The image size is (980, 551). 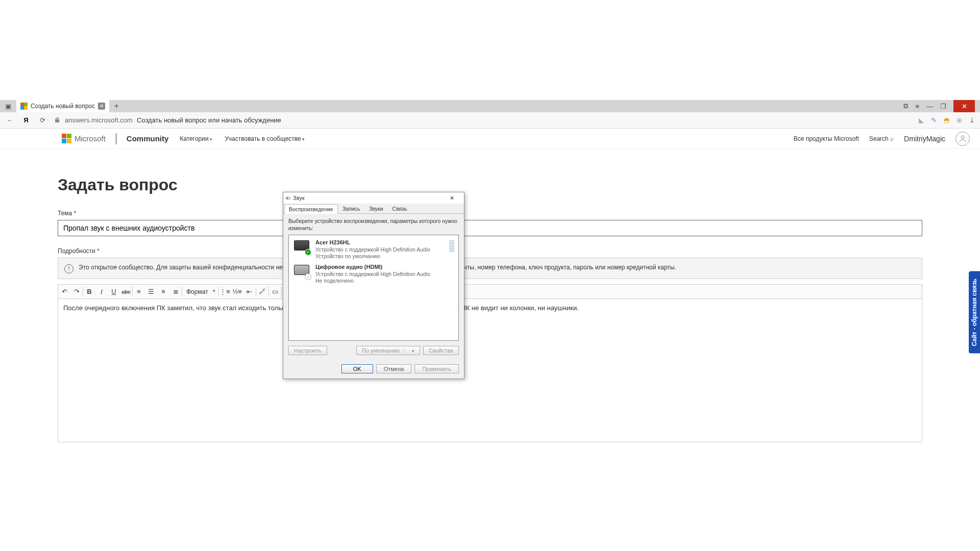 I want to click on url-title: Создать новый вопрос или начать обсужден…, so click(x=209, y=120).